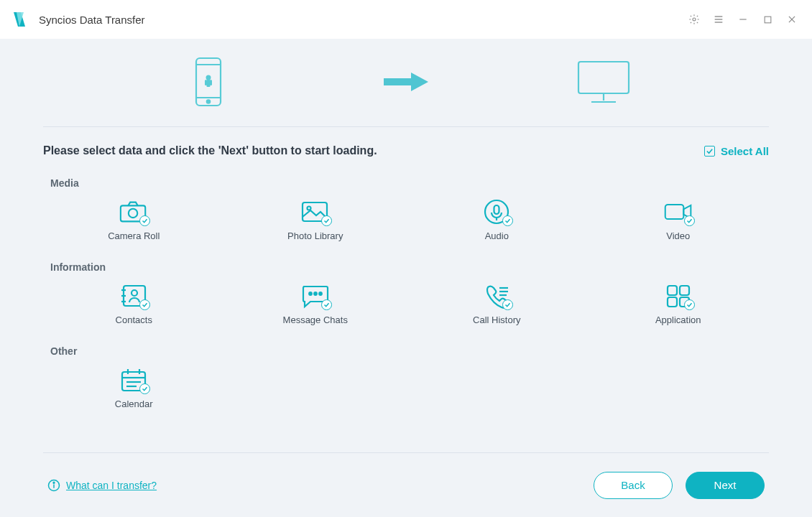 The height and width of the screenshot is (517, 812). I want to click on title-bar-left: Syncios Data Transfer, so click(77, 19).